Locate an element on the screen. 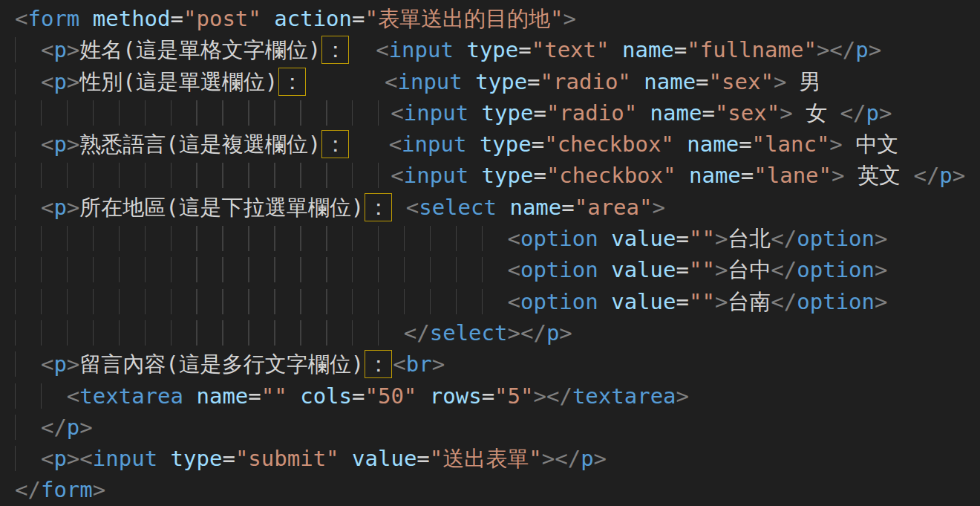 The width and height of the screenshot is (980, 506). string-token: "post" is located at coordinates (223, 19).